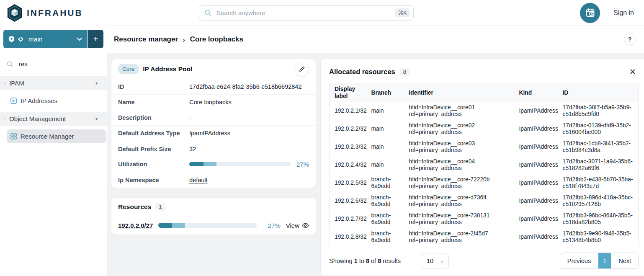 This screenshot has height=276, width=644. Describe the element at coordinates (214, 102) in the screenshot. I see `field-row: Name Core loopbacks` at that location.